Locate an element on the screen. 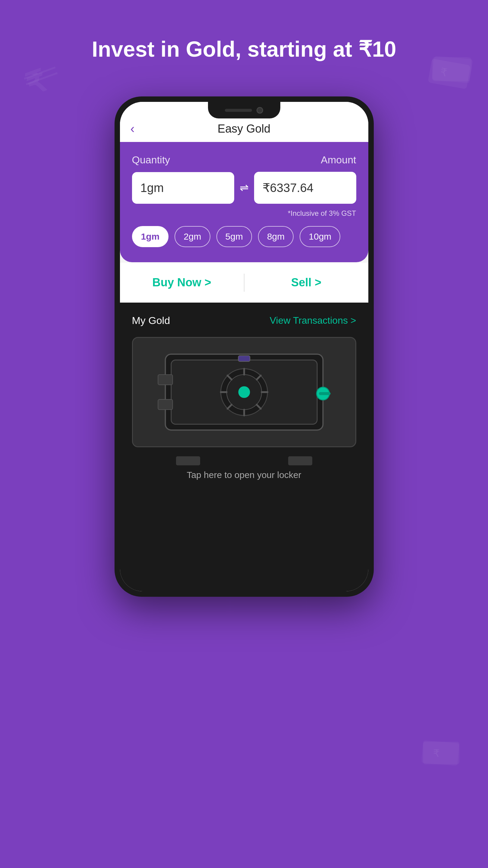 The width and height of the screenshot is (488, 868). quantity-pill-10gm: 10gm is located at coordinates (320, 237).